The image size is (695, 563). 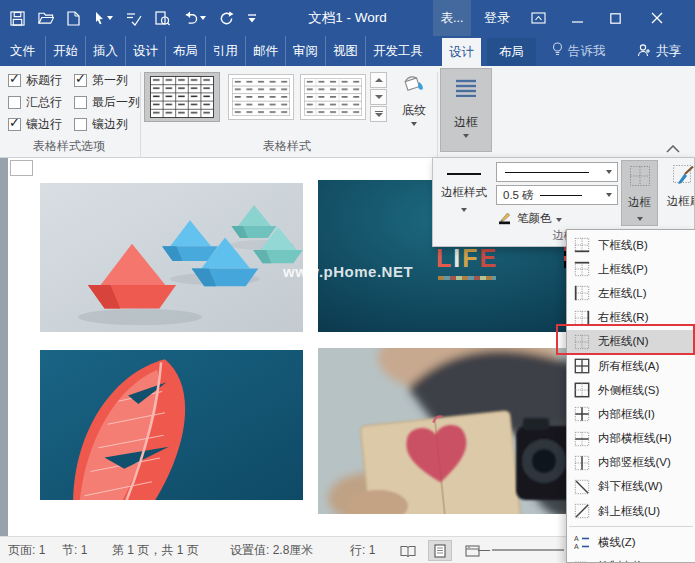 I want to click on tab-layout: 布局, so click(x=186, y=51).